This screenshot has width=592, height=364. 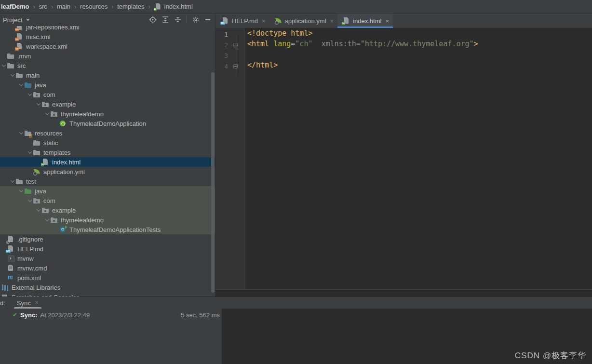 I want to click on breadcrumb-item: templates, so click(x=131, y=7).